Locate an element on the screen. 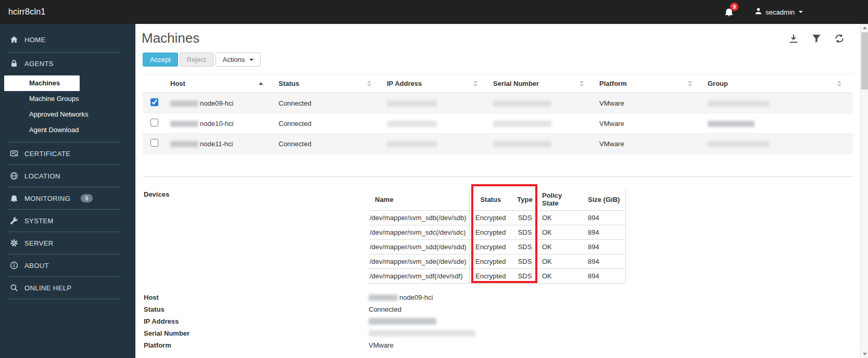 Image resolution: width=868 pixels, height=358 pixels. caret-down-icon is located at coordinates (251, 60).